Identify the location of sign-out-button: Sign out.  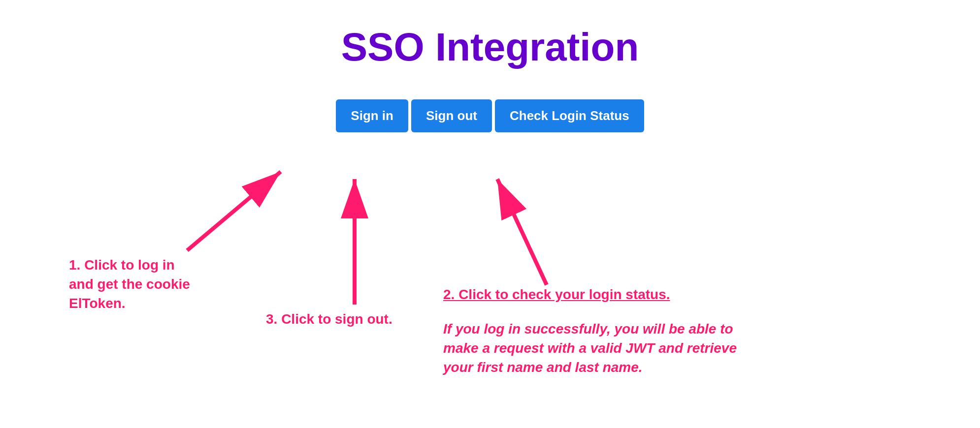
(452, 116).